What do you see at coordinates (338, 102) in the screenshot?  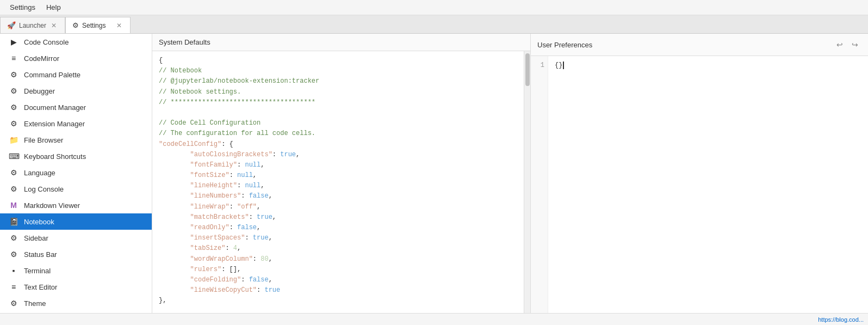 I see `code-line: // *************************************` at bounding box center [338, 102].